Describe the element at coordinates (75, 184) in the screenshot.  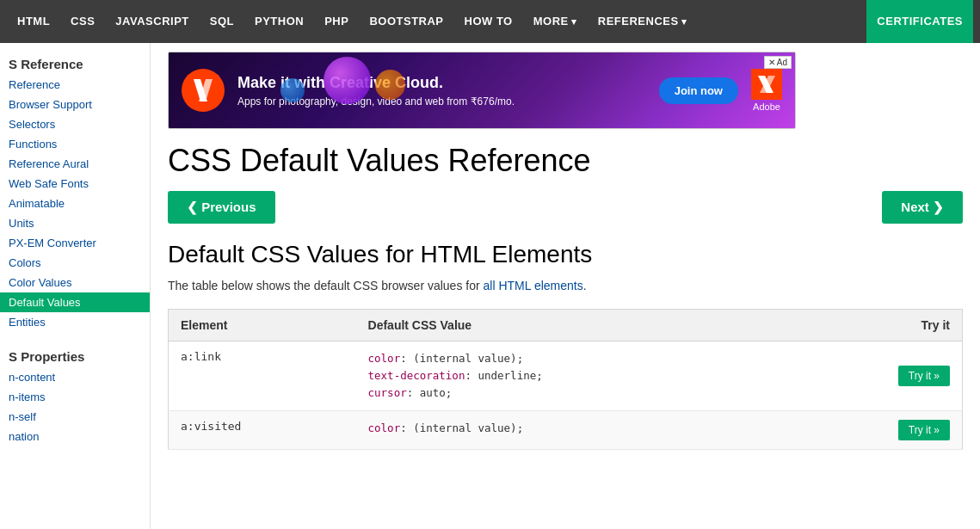
I see `sidebar-item-web-safe-fonts: Web Safe Fonts` at that location.